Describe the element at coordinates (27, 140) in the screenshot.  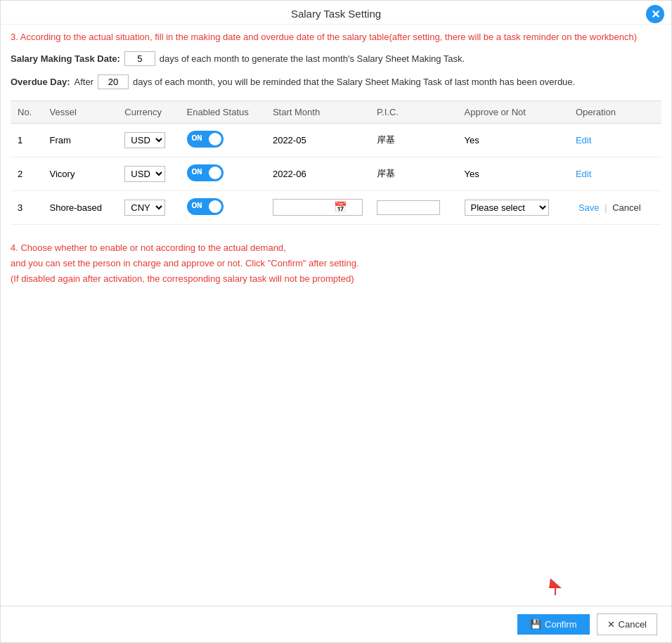
I see `cell-no: 1` at that location.